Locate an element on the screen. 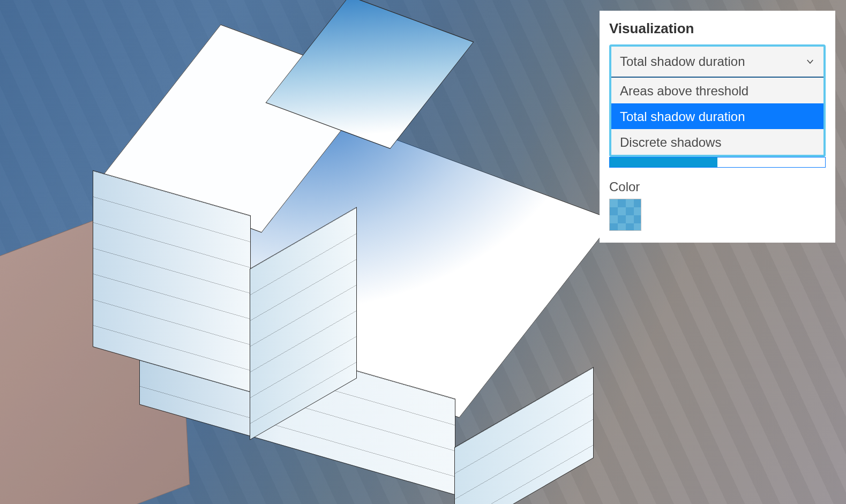  duration-slider-fill is located at coordinates (663, 162).